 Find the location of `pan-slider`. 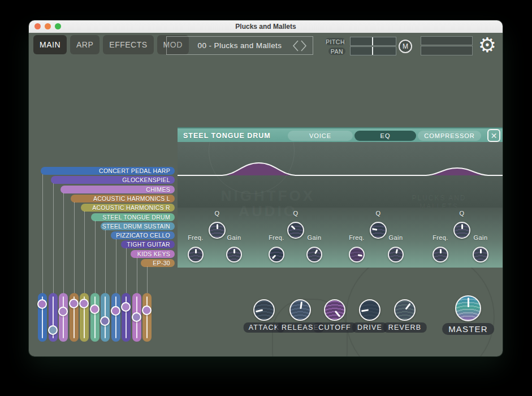

pan-slider is located at coordinates (373, 51).